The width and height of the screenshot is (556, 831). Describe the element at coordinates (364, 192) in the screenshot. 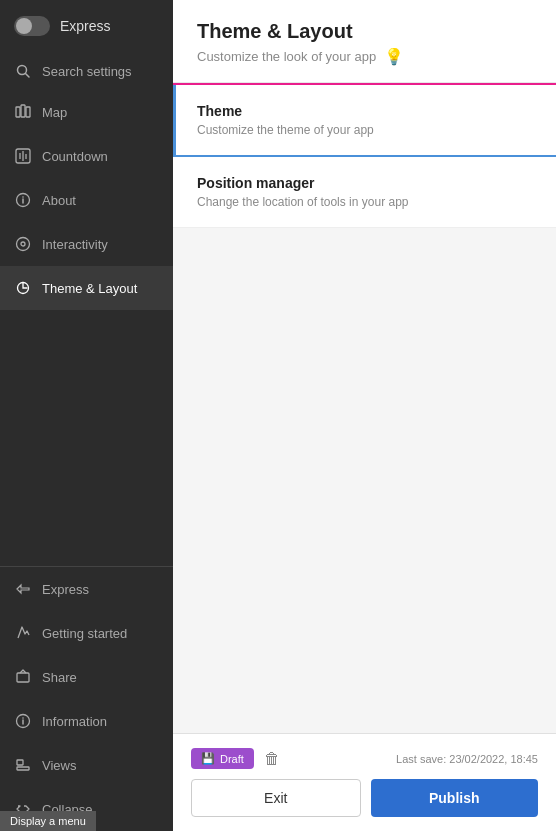

I see `section-item-position-manager: Position manager Change the location of …` at that location.